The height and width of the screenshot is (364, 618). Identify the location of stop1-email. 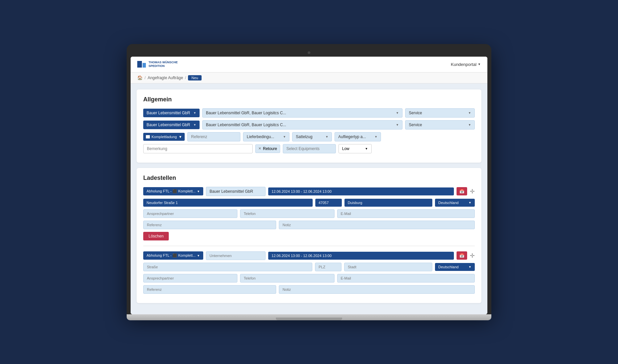
(406, 214).